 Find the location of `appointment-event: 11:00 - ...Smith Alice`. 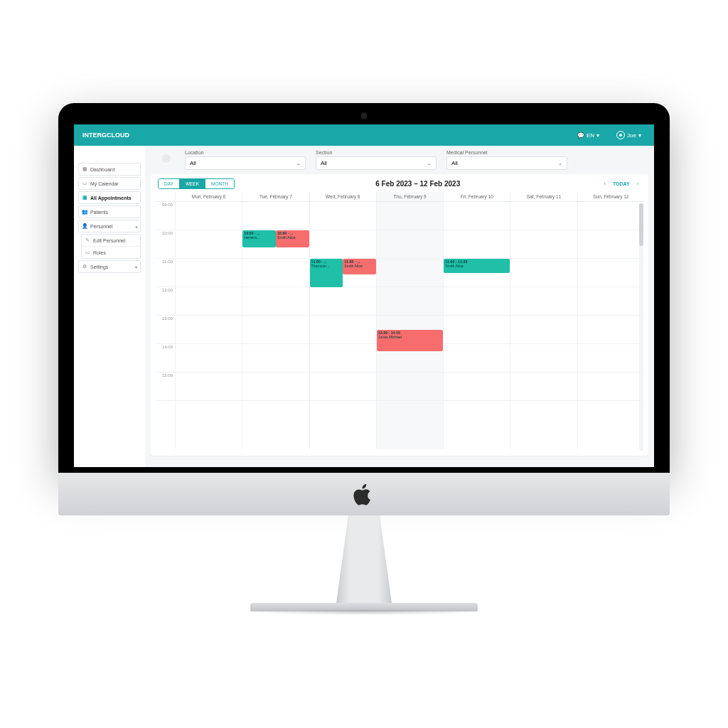

appointment-event: 11:00 - ...Smith Alice is located at coordinates (360, 267).